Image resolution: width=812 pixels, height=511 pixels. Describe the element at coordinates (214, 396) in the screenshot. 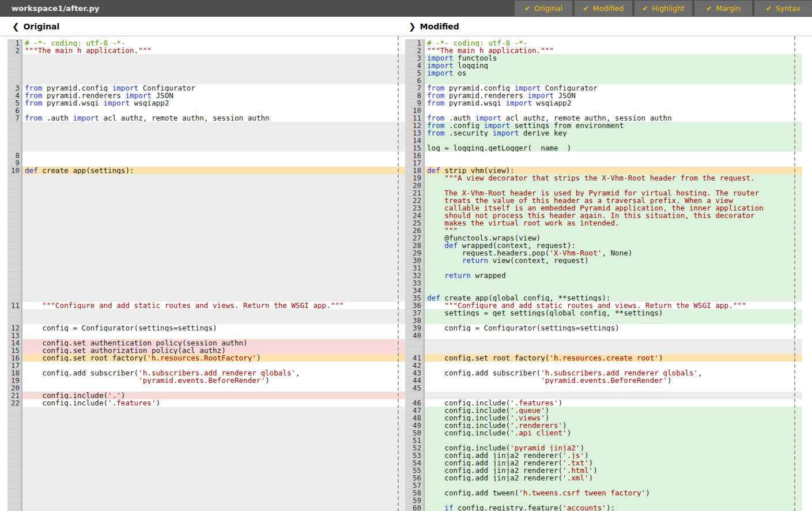

I see `code-line: config.include('.')` at that location.